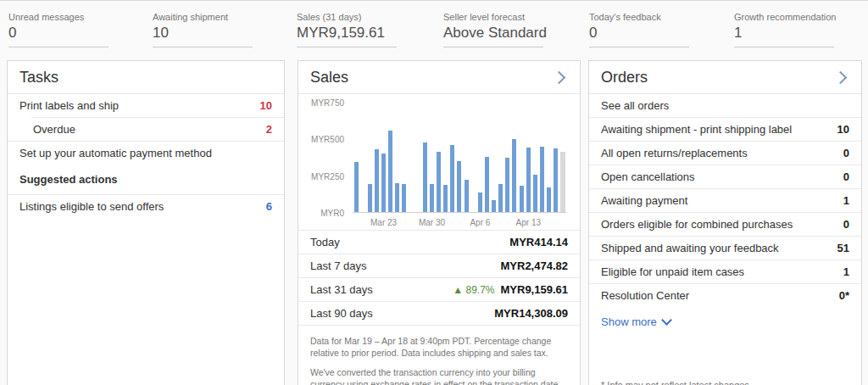  Describe the element at coordinates (539, 243) in the screenshot. I see `summary-value: MYR414.14` at that location.